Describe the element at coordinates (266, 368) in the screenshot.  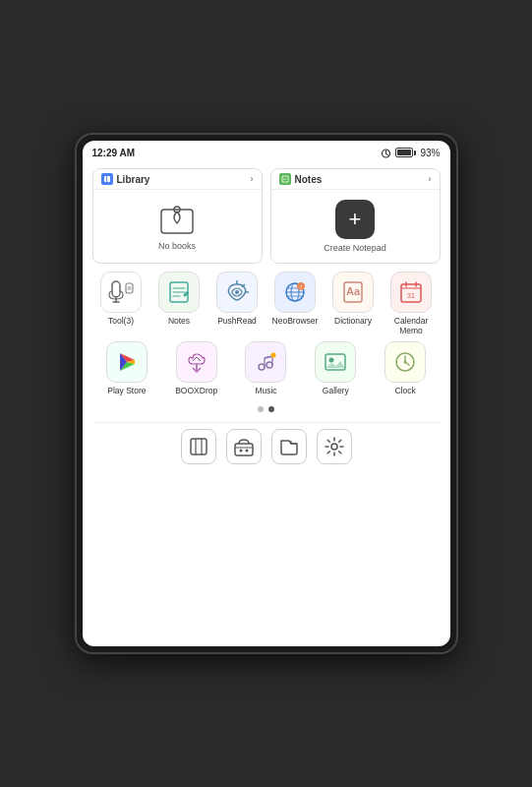
I see `app-row-2: Play Store BOOXDrop` at that location.